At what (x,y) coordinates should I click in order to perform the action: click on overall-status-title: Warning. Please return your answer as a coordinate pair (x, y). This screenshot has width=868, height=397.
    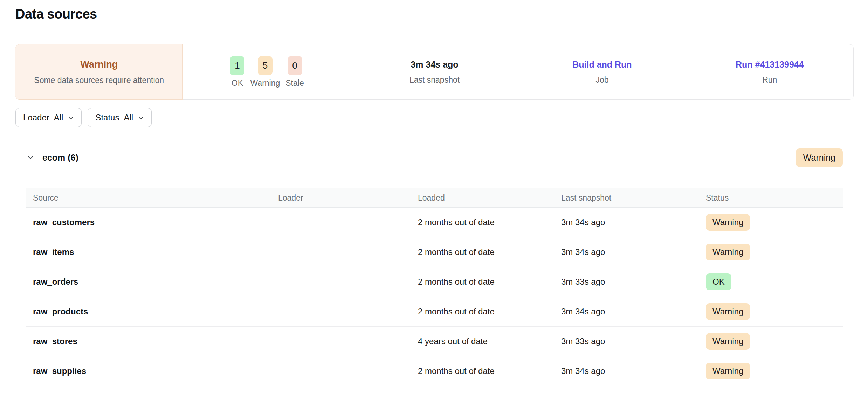
    Looking at the image, I should click on (99, 64).